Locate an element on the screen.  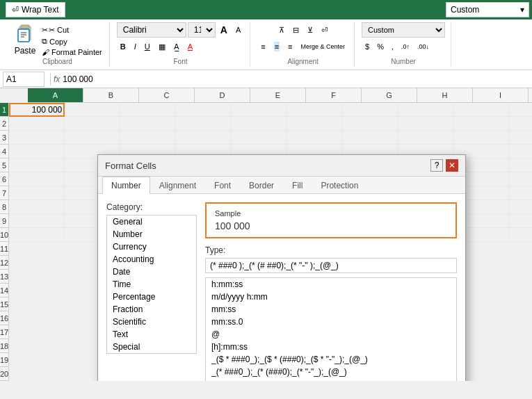
tab-protection: Protection is located at coordinates (339, 185).